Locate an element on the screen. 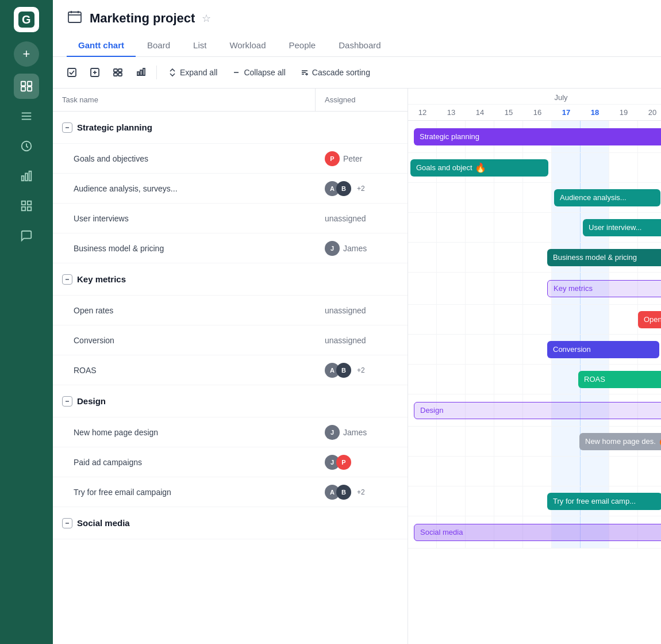  gantt-row-homepage: New home page des.🔥 is located at coordinates (535, 442).